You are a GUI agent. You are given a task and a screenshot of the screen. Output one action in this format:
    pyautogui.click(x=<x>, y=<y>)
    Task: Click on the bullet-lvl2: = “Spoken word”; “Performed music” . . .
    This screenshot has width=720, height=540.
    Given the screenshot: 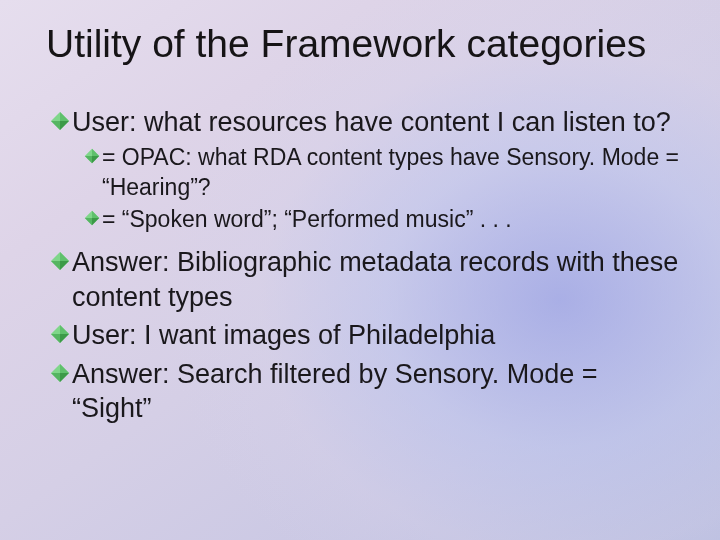 What is the action you would take?
    pyautogui.click(x=384, y=220)
    